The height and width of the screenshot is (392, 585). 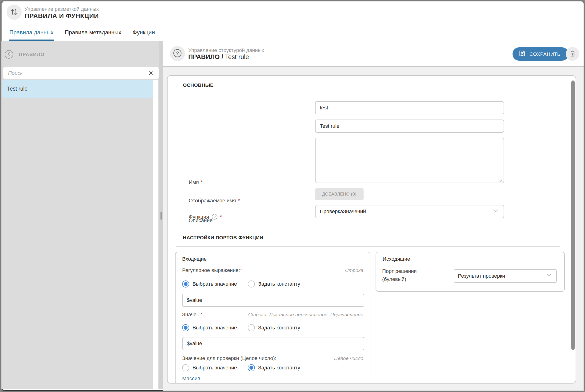 What do you see at coordinates (545, 54) in the screenshot?
I see `save-button-label: СОХРАНИТЬ` at bounding box center [545, 54].